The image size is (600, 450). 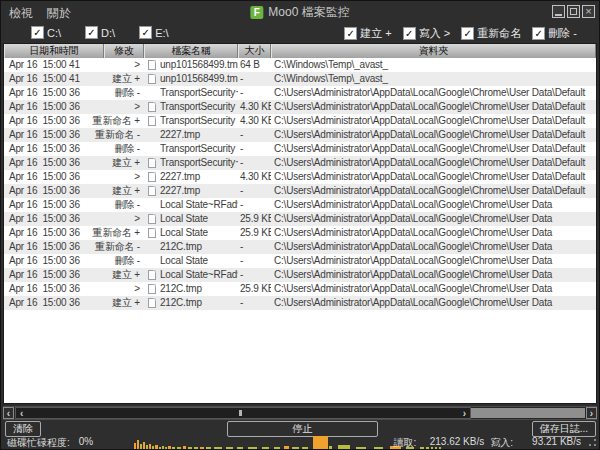 I want to click on column-header-folder: 資料夾, so click(x=434, y=51).